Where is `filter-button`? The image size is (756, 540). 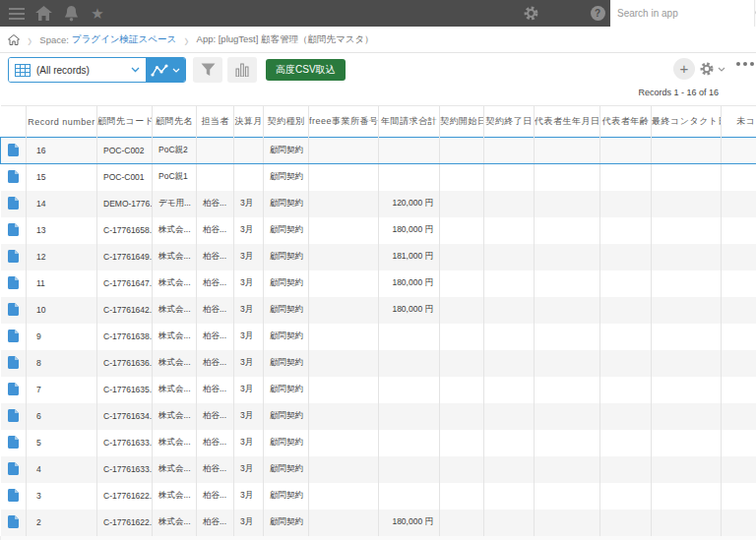 filter-button is located at coordinates (208, 70).